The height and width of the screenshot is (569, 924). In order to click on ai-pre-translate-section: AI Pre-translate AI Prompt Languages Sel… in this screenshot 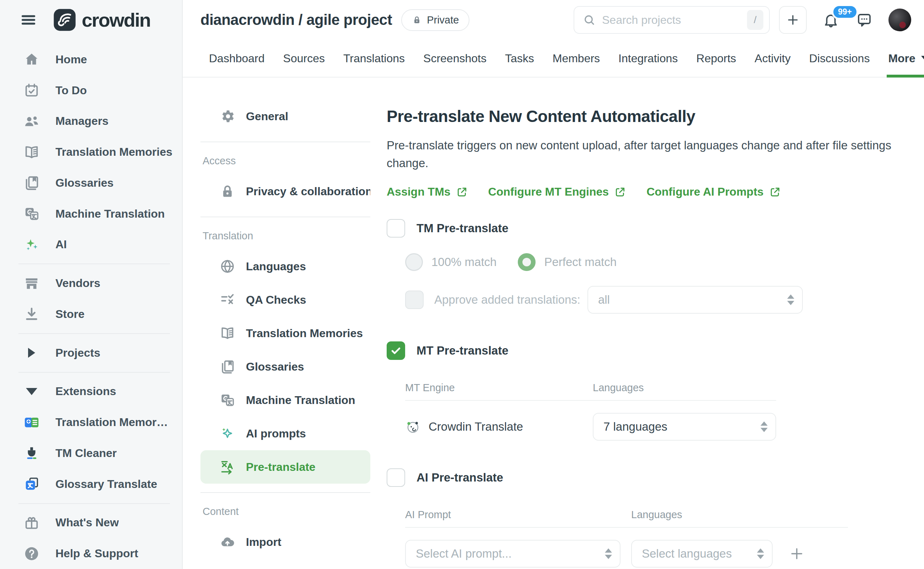, I will do `click(645, 518)`.